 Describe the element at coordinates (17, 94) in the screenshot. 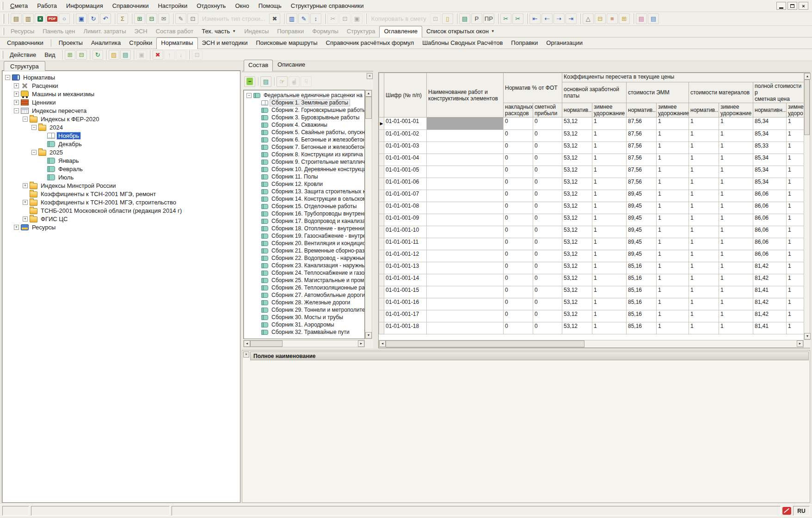

I see `expander-icon: +` at that location.